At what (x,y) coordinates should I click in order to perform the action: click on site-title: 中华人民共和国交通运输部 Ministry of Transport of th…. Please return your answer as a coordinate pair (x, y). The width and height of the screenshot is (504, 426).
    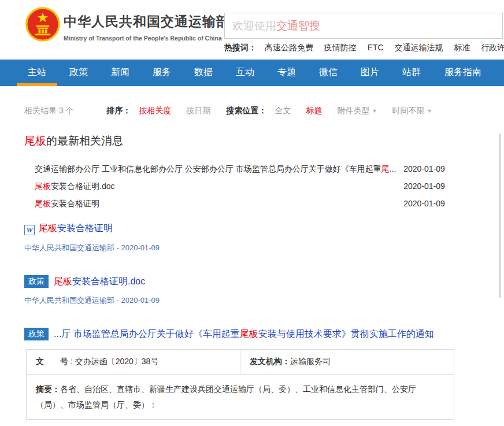
    Looking at the image, I should click on (147, 27).